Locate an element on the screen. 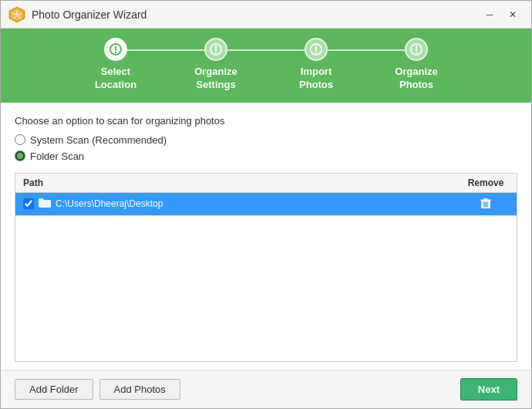 The width and height of the screenshot is (532, 409). system-scan-label: System Scan (Recommended) is located at coordinates (99, 140).